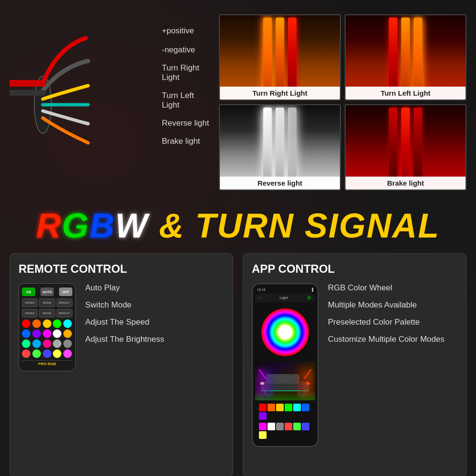  I want to click on color-palette-row, so click(285, 412).